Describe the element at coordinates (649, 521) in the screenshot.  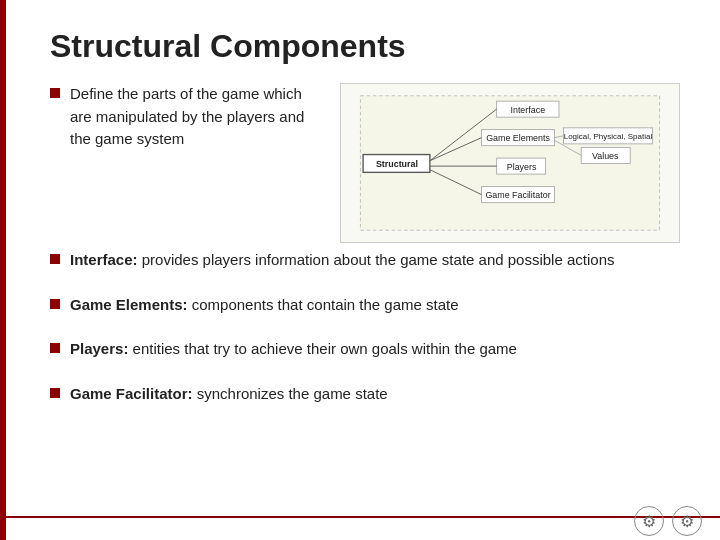
I see `logo-icon-1: ⚙` at that location.